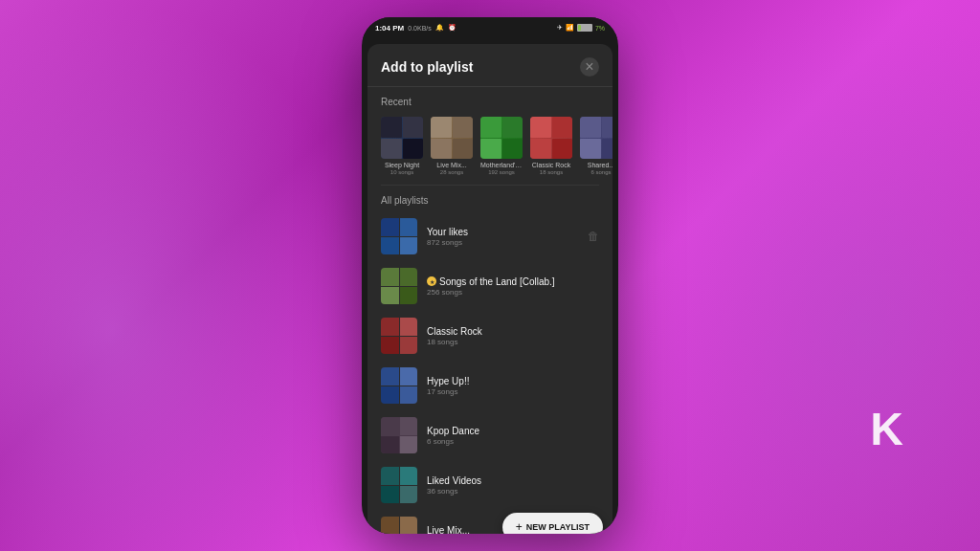 This screenshot has height=551, width=980. What do you see at coordinates (399, 485) in the screenshot?
I see `playlist-thumb-liked-videos` at bounding box center [399, 485].